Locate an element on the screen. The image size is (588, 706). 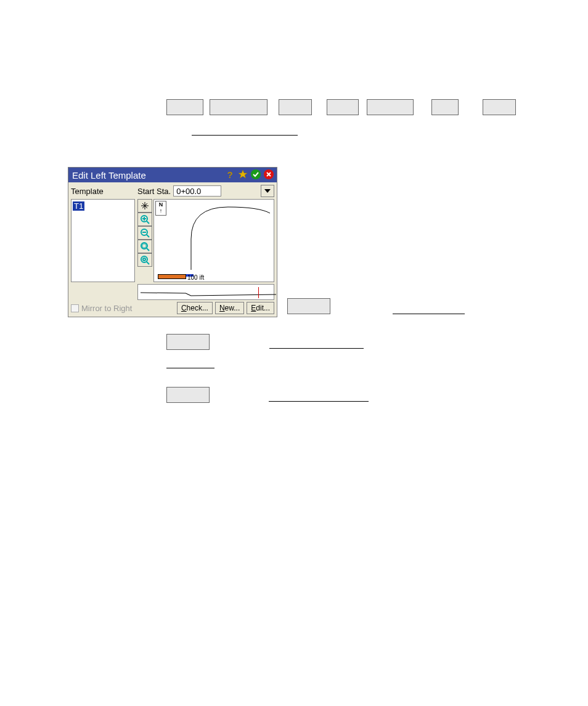
mirror-to-right-checkbox is located at coordinates (75, 308).